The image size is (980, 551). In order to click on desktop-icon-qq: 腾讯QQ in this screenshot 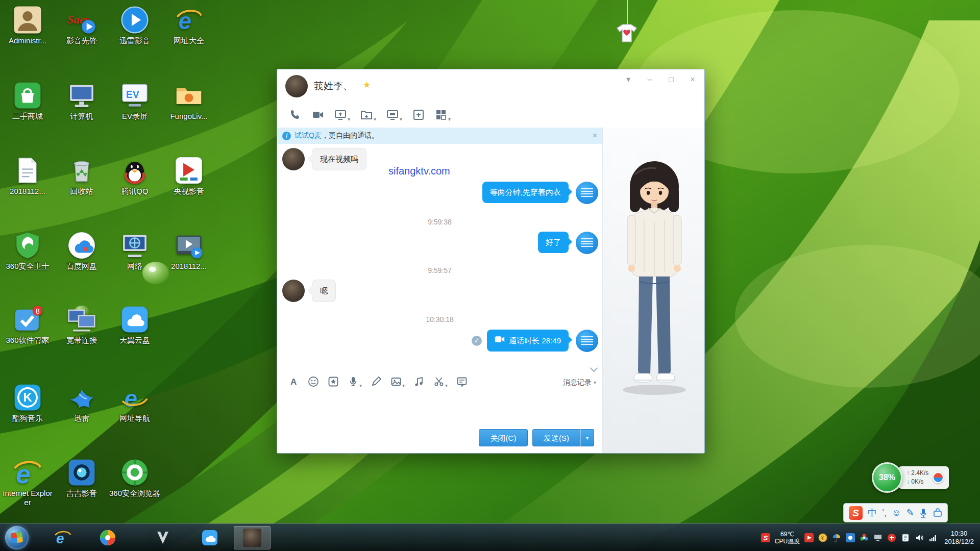, I will do `click(135, 176)`.